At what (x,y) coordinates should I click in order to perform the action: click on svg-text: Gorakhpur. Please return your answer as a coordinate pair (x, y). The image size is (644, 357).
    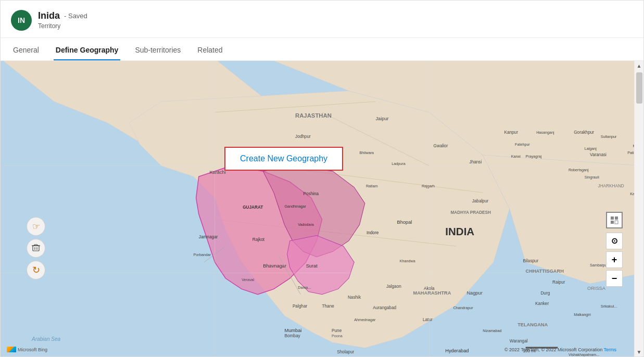
    Looking at the image, I should click on (584, 132).